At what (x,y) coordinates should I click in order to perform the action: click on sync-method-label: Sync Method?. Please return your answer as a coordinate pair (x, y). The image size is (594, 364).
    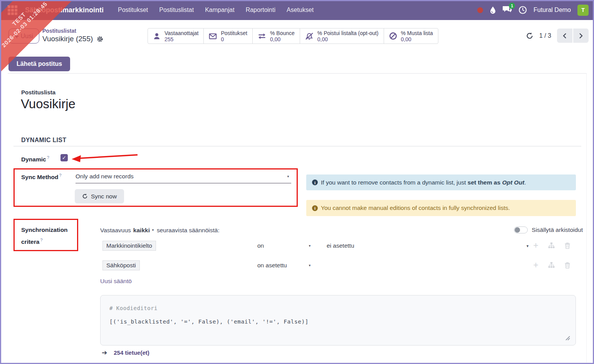
    Looking at the image, I should click on (42, 177).